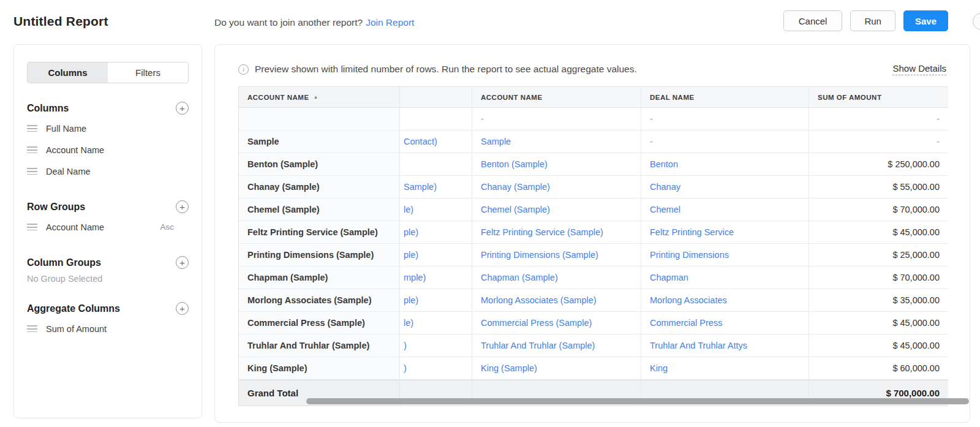 The width and height of the screenshot is (980, 427). Describe the element at coordinates (108, 219) in the screenshot. I see `row-groups-section: Row Groups + Account NameAsc` at that location.